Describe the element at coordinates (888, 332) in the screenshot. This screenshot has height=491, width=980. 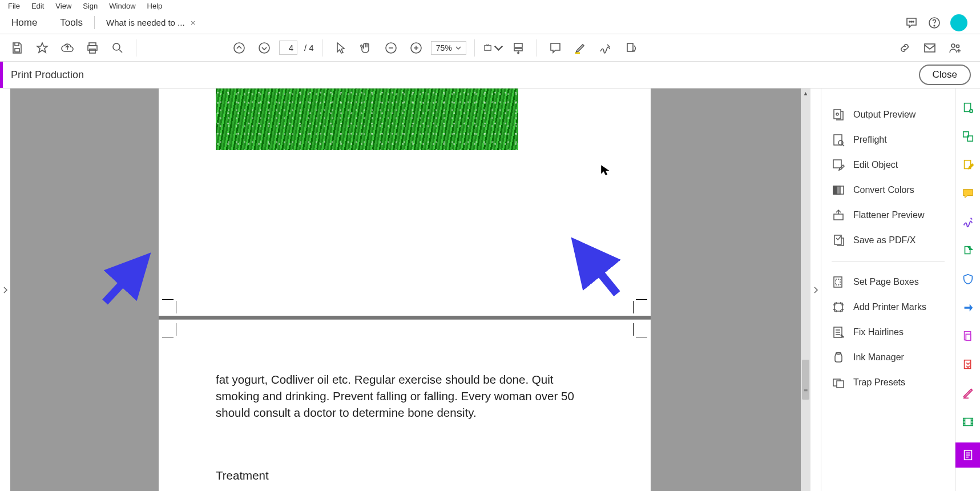
I see `panel-item-fix-hairlines: Fix Hairlines` at that location.